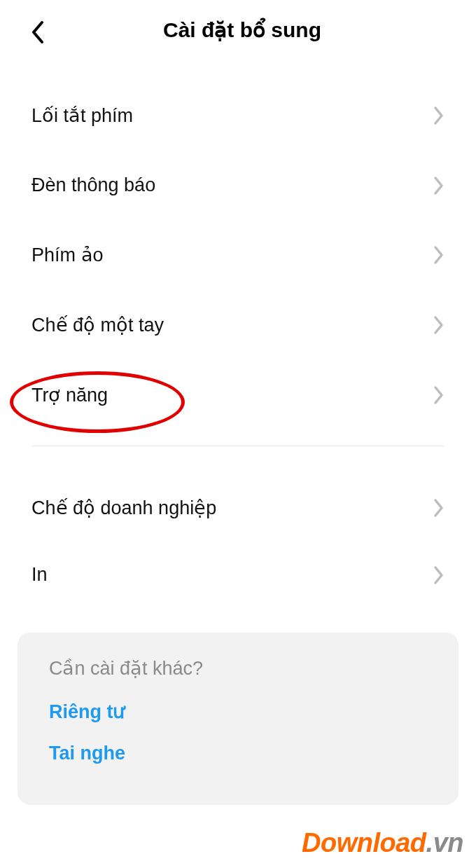 This screenshot has height=868, width=476. I want to click on watermark-text-1: Download, so click(364, 843).